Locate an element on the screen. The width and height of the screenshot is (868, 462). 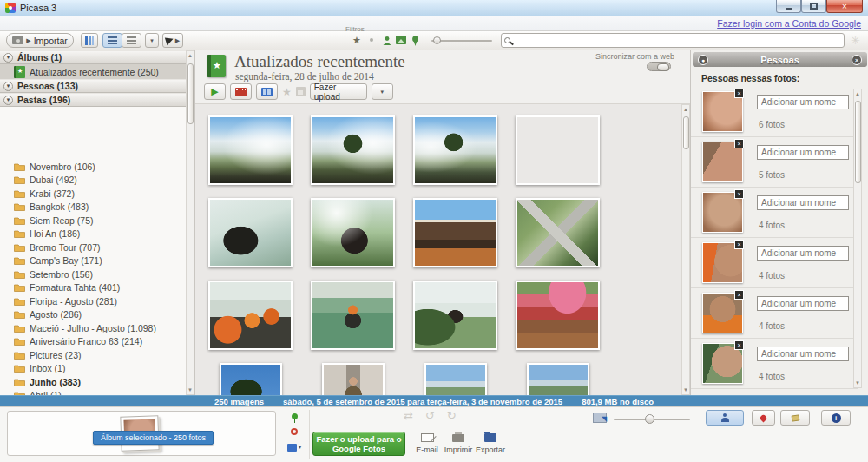
sidebar-folder-item: Novembro (106) is located at coordinates (93, 167).